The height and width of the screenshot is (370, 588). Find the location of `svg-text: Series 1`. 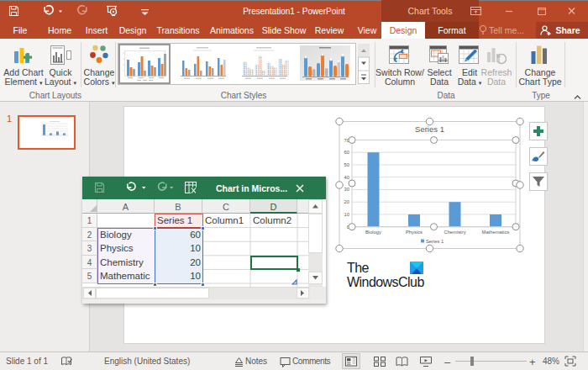

svg-text: Series 1 is located at coordinates (435, 241).